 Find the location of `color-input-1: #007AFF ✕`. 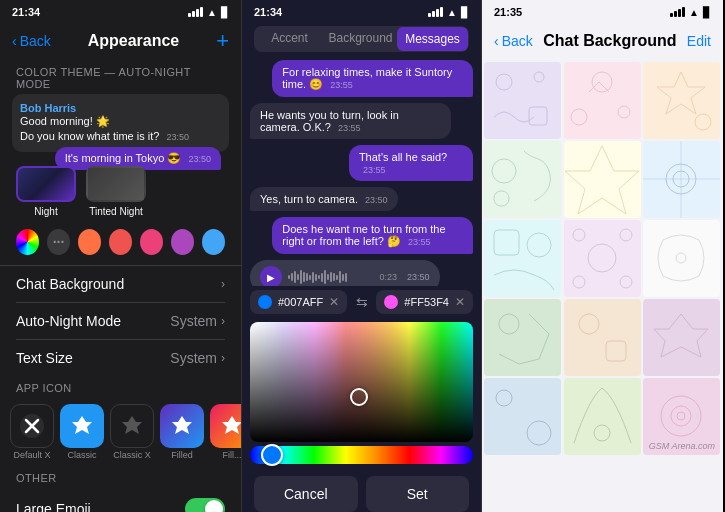

color-input-1: #007AFF ✕ is located at coordinates (298, 302).